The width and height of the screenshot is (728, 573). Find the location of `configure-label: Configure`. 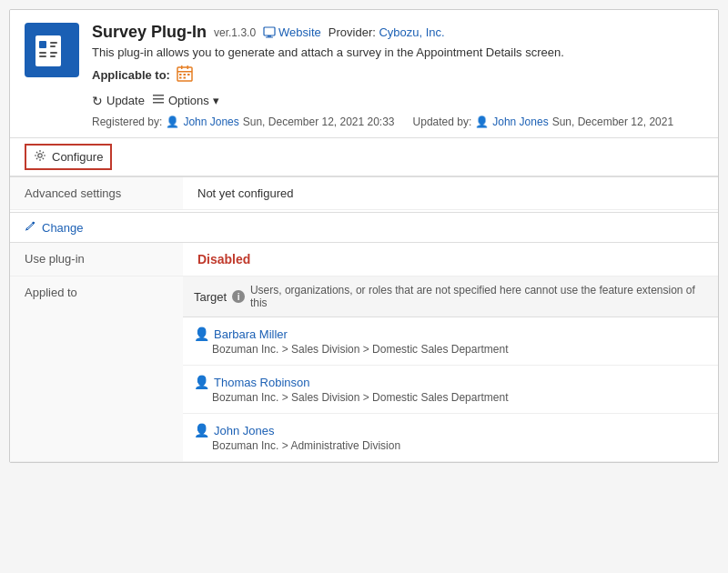

configure-label: Configure is located at coordinates (77, 156).